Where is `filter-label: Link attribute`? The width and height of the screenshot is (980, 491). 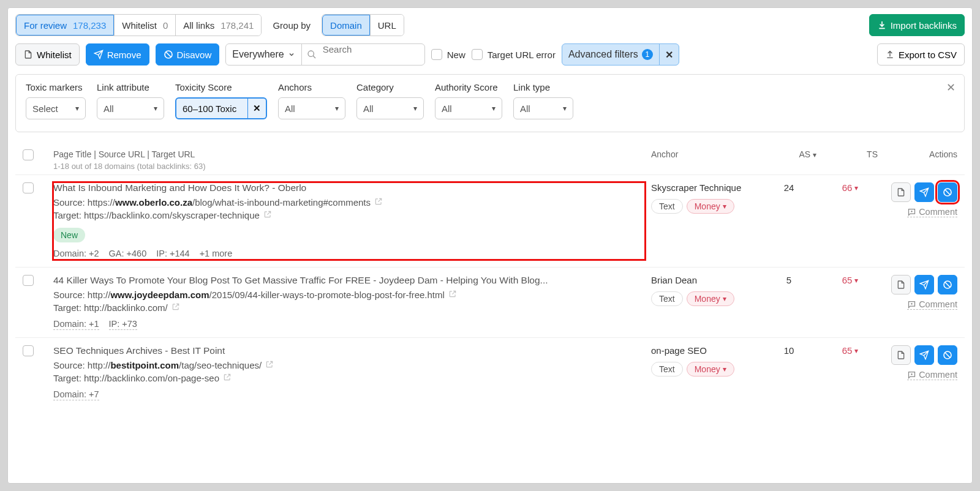 filter-label: Link attribute is located at coordinates (130, 87).